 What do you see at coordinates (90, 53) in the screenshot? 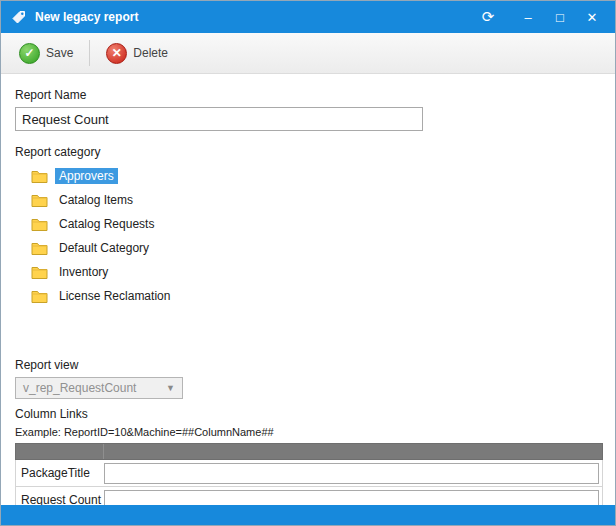
I see `toolbar-divider` at bounding box center [90, 53].